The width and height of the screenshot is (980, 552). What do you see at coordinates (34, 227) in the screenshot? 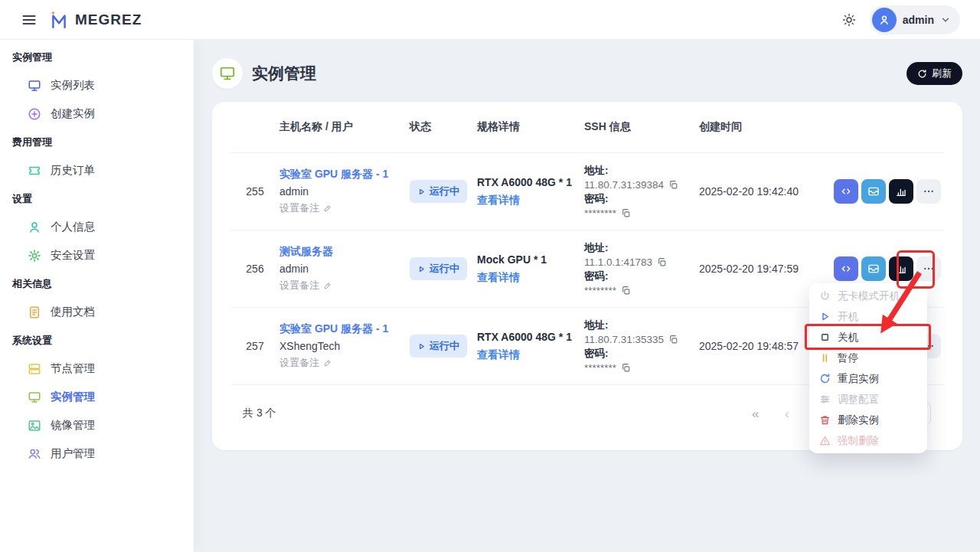
I see `user-icon` at bounding box center [34, 227].